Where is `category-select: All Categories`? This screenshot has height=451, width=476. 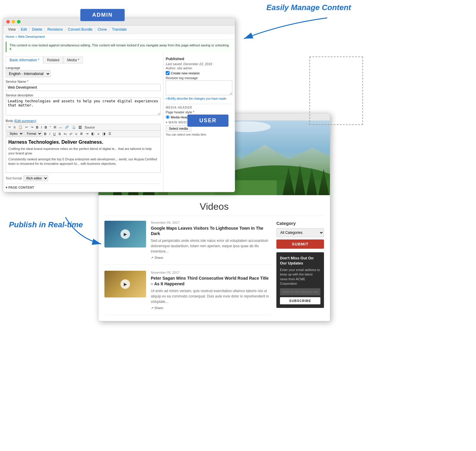
category-select: All Categories is located at coordinates (300, 233).